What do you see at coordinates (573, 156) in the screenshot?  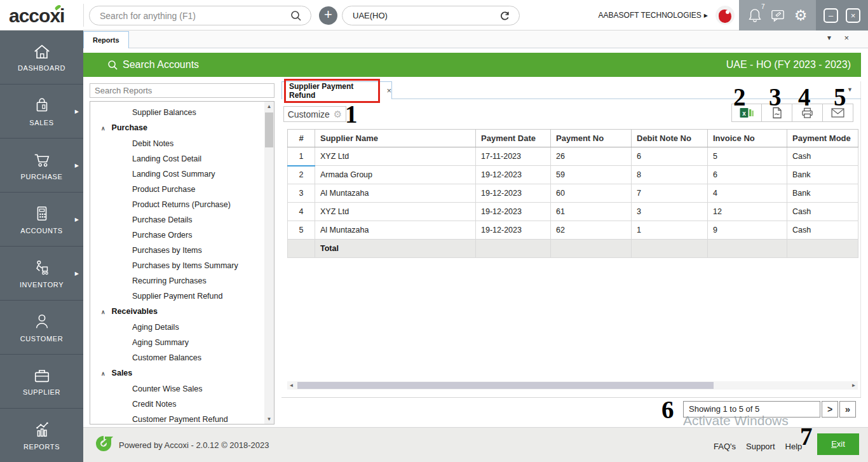 I see `table-row: 1XYZ Ltd17-11-20232665Cash` at bounding box center [573, 156].